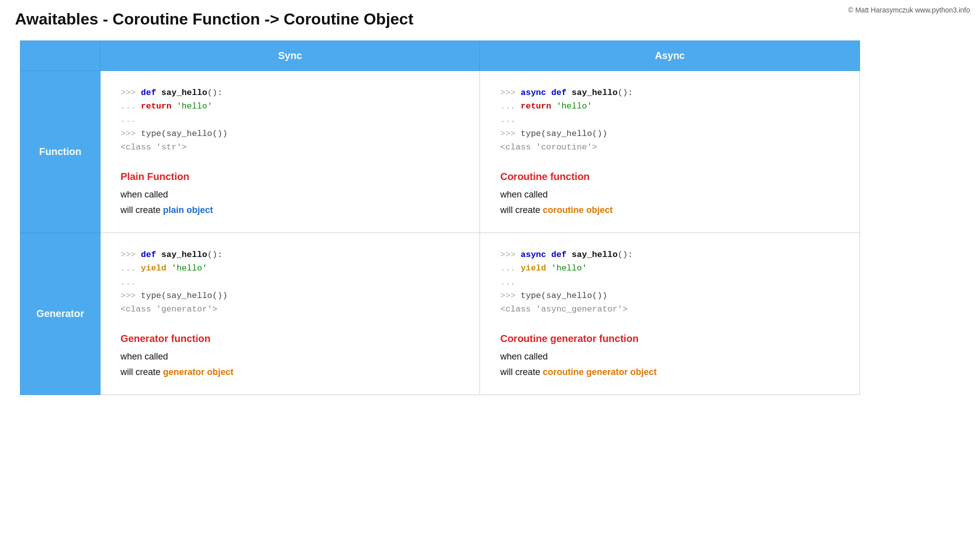  What do you see at coordinates (440, 56) in the screenshot?
I see `table-header-row: Sync Async` at bounding box center [440, 56].